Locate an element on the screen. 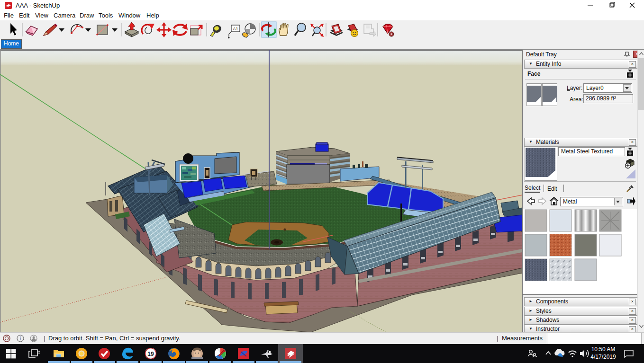  svg-text: A1 is located at coordinates (235, 29).